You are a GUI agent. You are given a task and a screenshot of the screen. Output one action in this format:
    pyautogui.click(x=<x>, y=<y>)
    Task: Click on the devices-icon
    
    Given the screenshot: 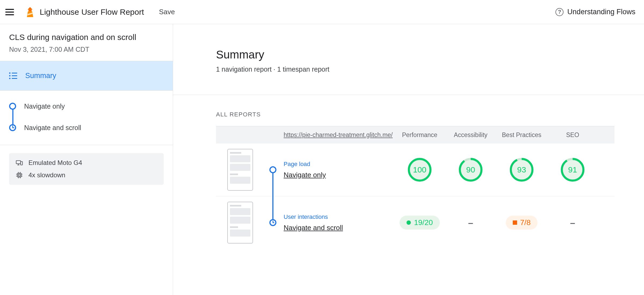 What is the action you would take?
    pyautogui.click(x=19, y=163)
    